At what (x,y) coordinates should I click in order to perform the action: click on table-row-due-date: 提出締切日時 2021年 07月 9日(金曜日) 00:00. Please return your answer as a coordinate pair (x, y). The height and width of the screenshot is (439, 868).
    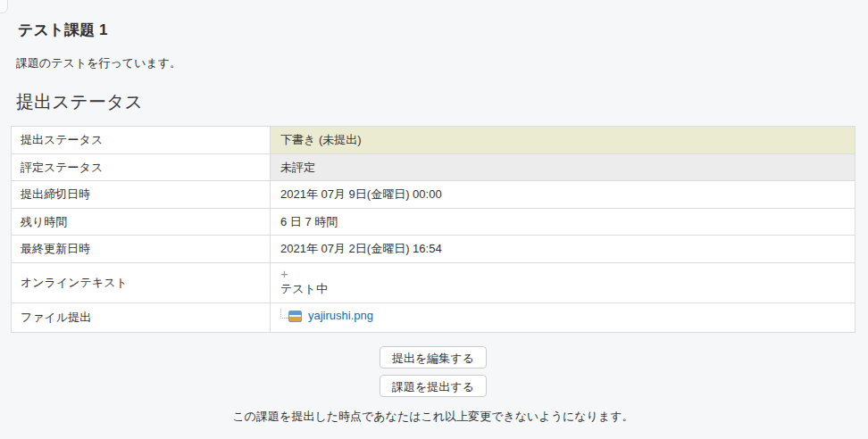
    Looking at the image, I should click on (434, 195).